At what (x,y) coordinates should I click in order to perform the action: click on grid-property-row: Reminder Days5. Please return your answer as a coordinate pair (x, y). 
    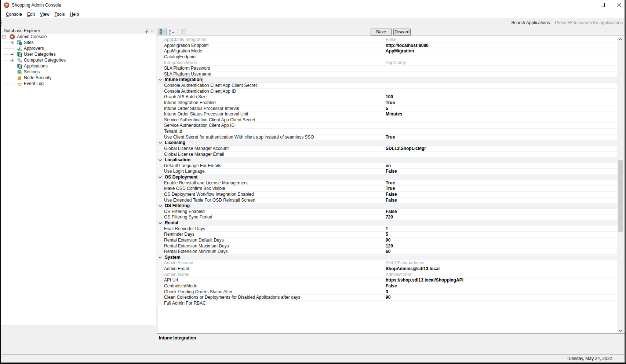
    Looking at the image, I should click on (387, 235).